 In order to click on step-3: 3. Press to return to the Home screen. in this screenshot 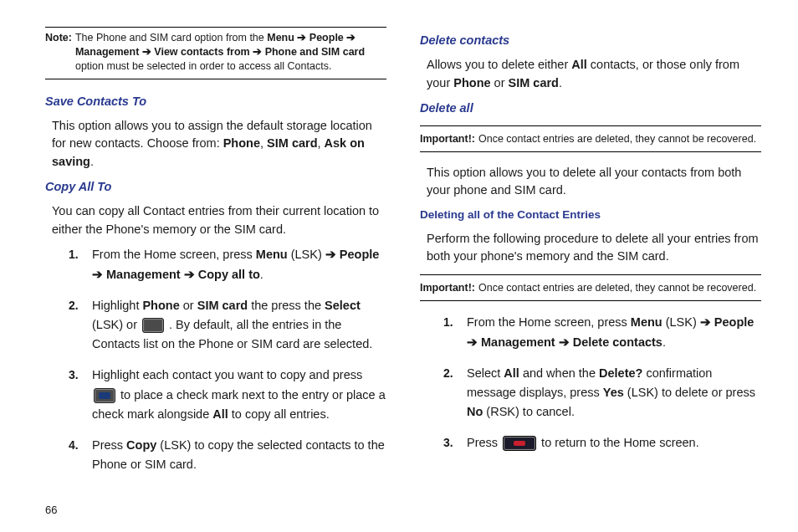, I will do `click(602, 443)`.